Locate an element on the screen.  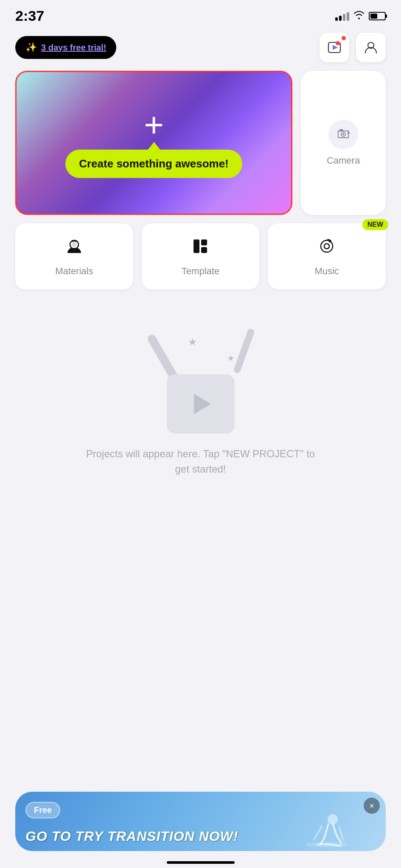
star-icon-1: ★ is located at coordinates (193, 342).